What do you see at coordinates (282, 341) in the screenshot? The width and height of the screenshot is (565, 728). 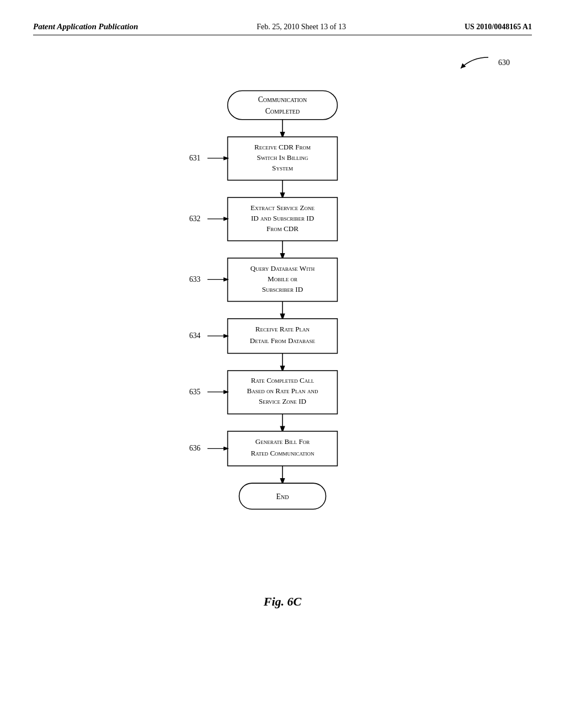 I see `node-634-line2: Detail From Database` at bounding box center [282, 341].